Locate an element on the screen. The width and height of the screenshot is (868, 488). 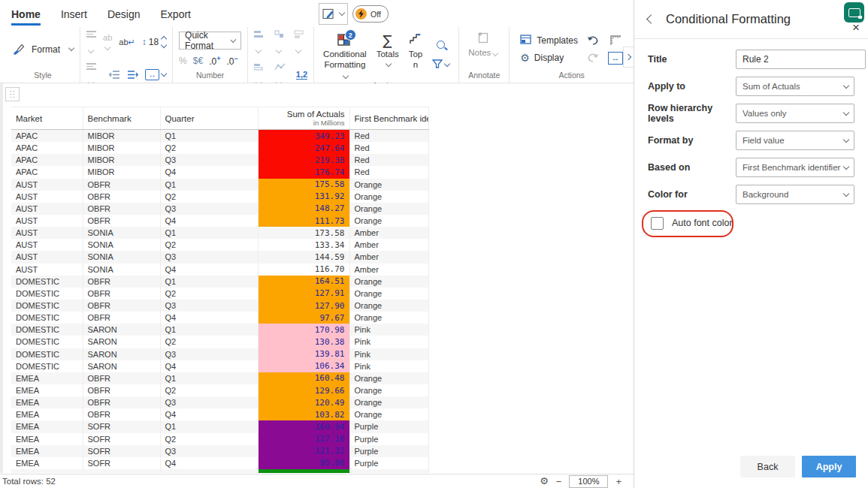
ribbon-expand-button is located at coordinates (628, 57).